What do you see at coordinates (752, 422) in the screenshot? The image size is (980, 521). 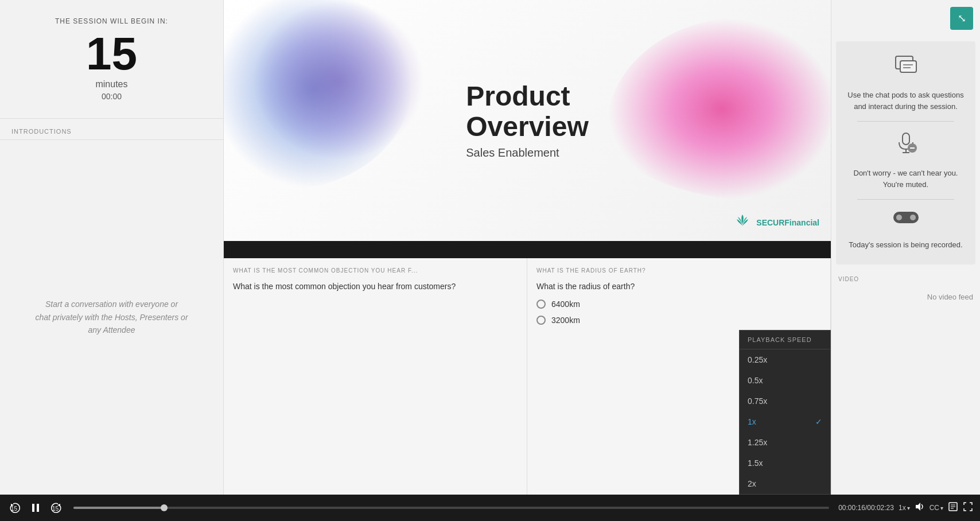 I see `speed-label-1x: 1x` at bounding box center [752, 422].